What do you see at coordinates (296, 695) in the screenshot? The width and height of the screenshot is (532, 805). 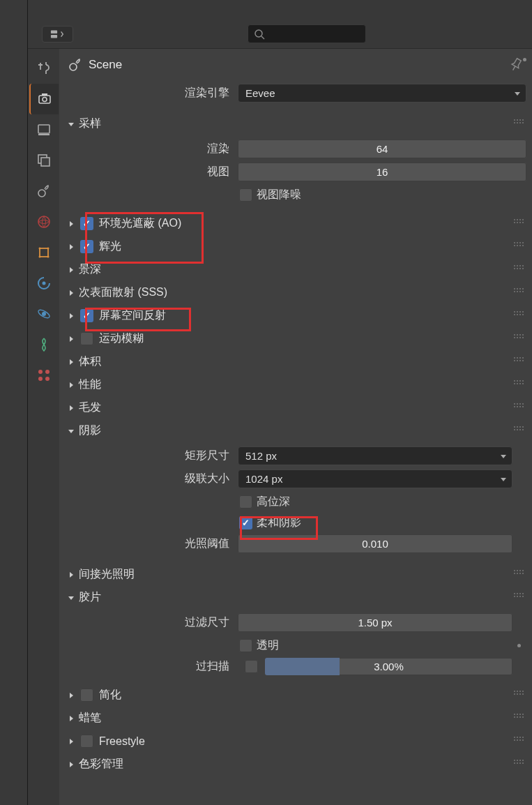 I see `panel-simplify-header: 简化` at bounding box center [296, 695].